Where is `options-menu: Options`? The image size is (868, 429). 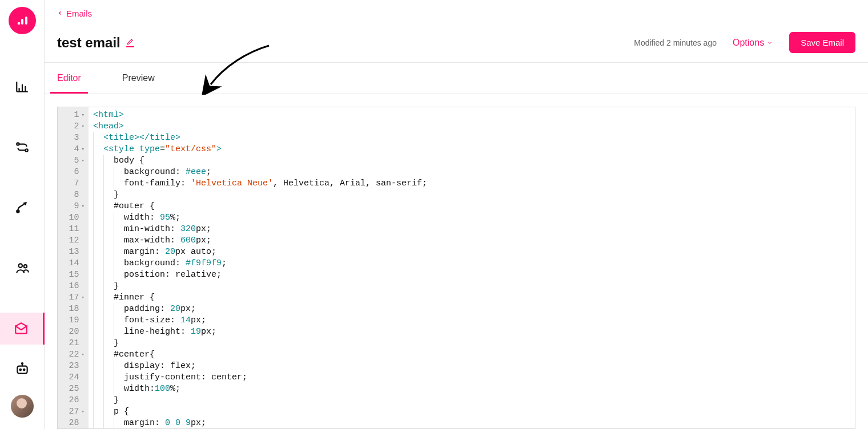 options-menu: Options is located at coordinates (753, 43).